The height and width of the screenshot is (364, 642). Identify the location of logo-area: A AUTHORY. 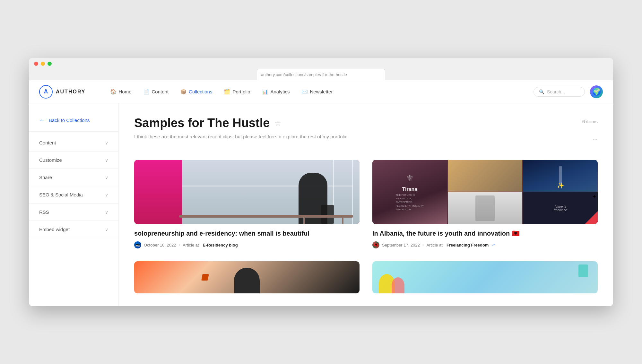
(62, 92).